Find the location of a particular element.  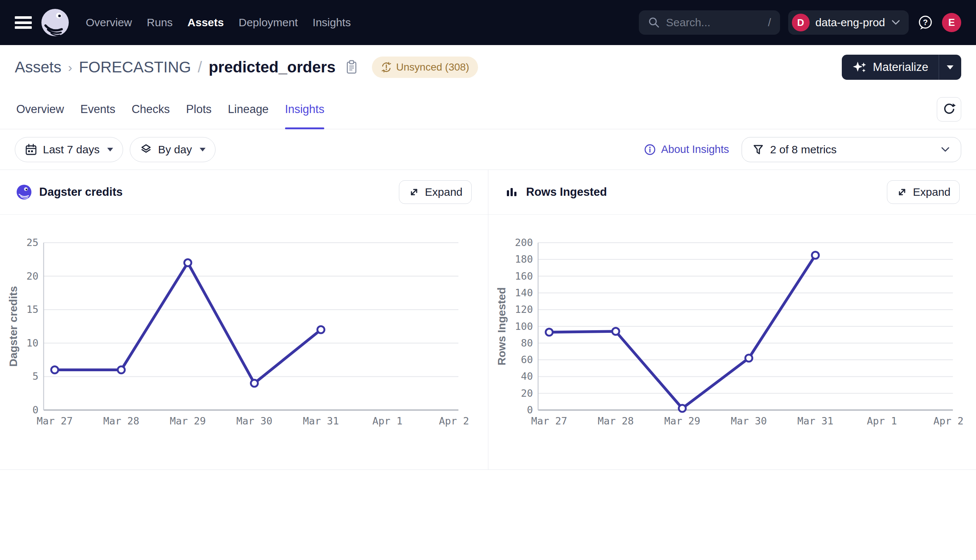

search-input is located at coordinates (714, 22).